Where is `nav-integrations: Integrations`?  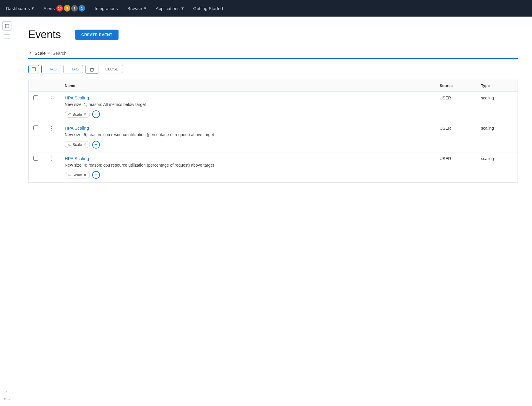
nav-integrations: Integrations is located at coordinates (106, 8).